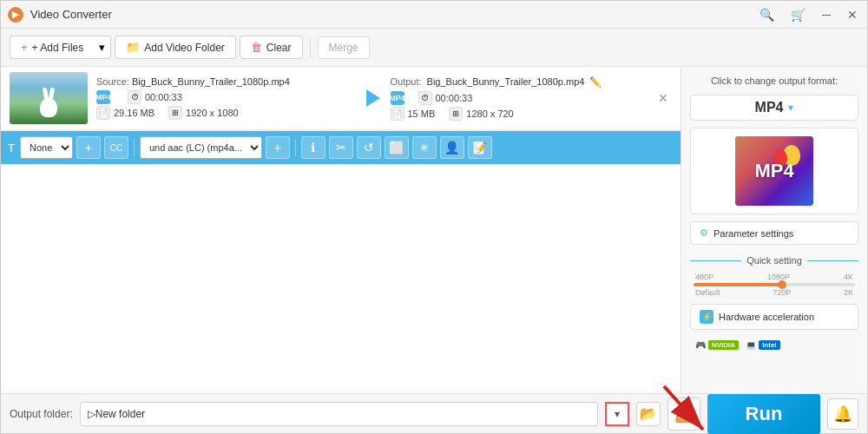 The width and height of the screenshot is (868, 434). I want to click on import-button: 📥, so click(684, 414).